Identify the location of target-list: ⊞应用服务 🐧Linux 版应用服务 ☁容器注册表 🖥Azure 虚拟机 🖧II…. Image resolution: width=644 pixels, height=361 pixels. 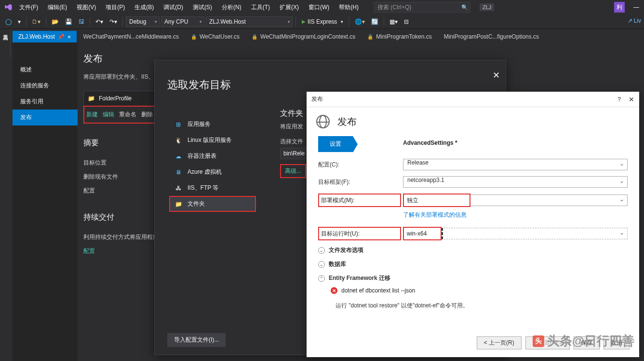
(210, 157).